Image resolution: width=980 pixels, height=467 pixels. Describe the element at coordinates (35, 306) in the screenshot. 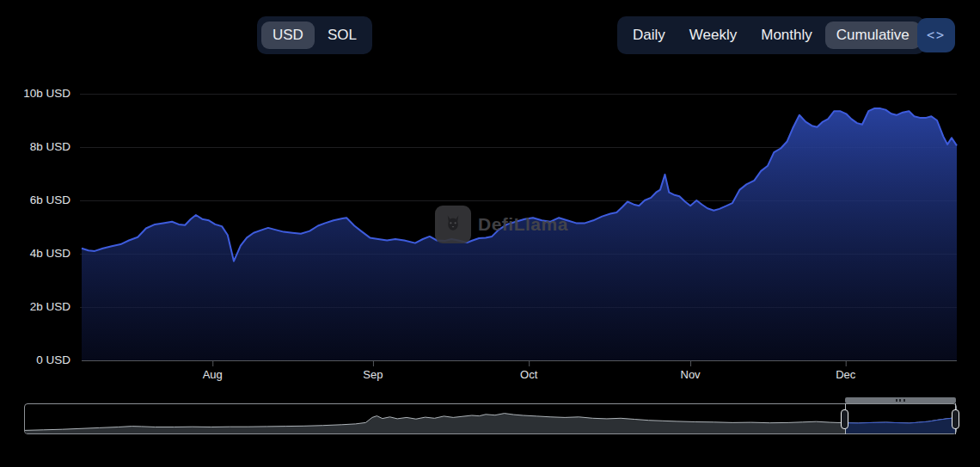

I see `y-axis-tick-label: 2b USD` at that location.